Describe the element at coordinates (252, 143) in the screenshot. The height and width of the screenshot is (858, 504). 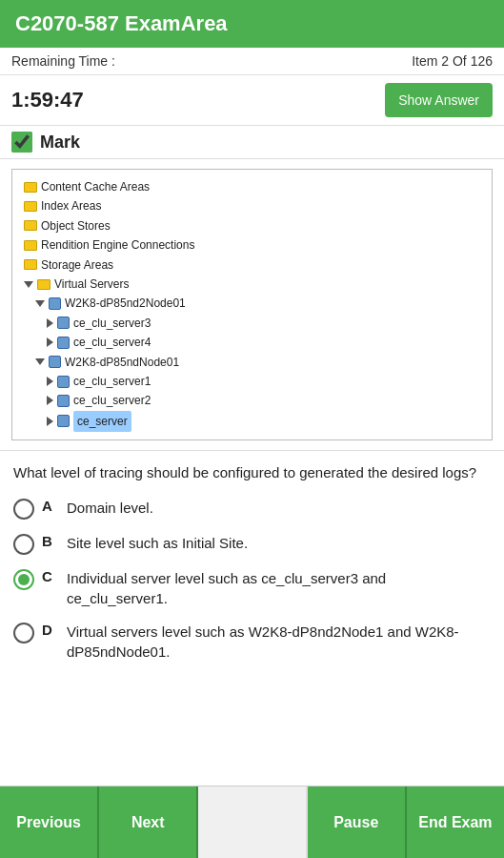
I see `mark-row: Mark` at that location.